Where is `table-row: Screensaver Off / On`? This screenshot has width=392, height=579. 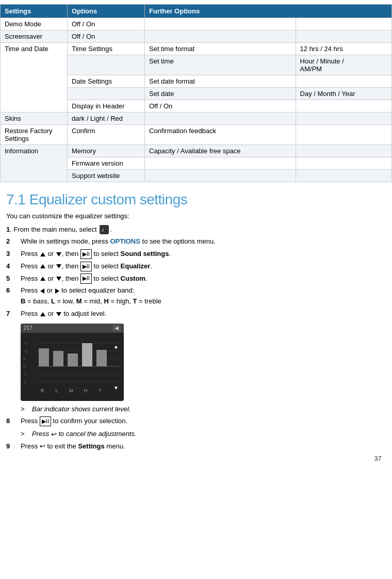 table-row: Screensaver Off / On is located at coordinates (196, 37).